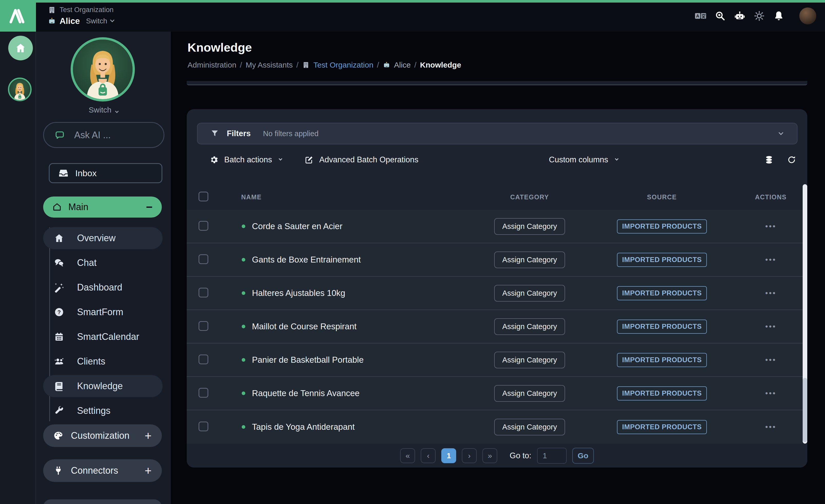 This screenshot has width=825, height=504. I want to click on goto-page-input, so click(552, 456).